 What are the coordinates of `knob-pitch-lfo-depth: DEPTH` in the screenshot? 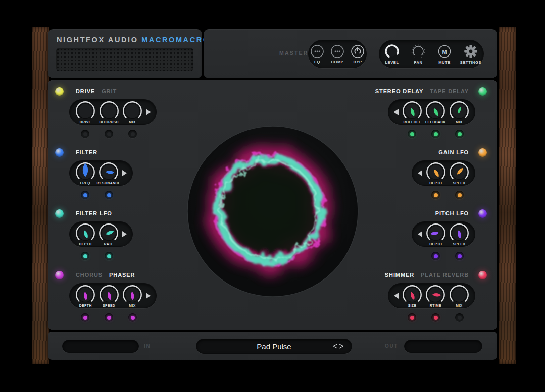 It's located at (436, 234).